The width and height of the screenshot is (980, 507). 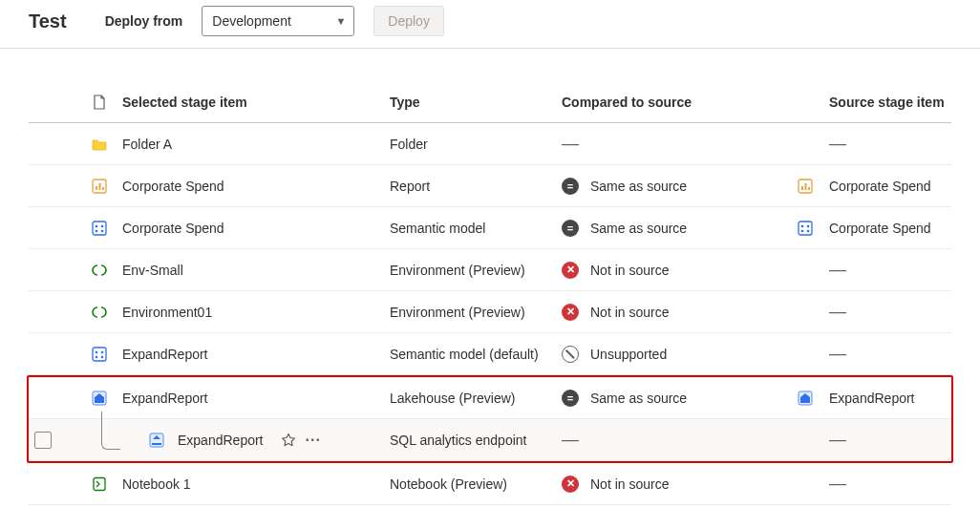 I want to click on item-type: Semantic model (default), so click(x=476, y=354).